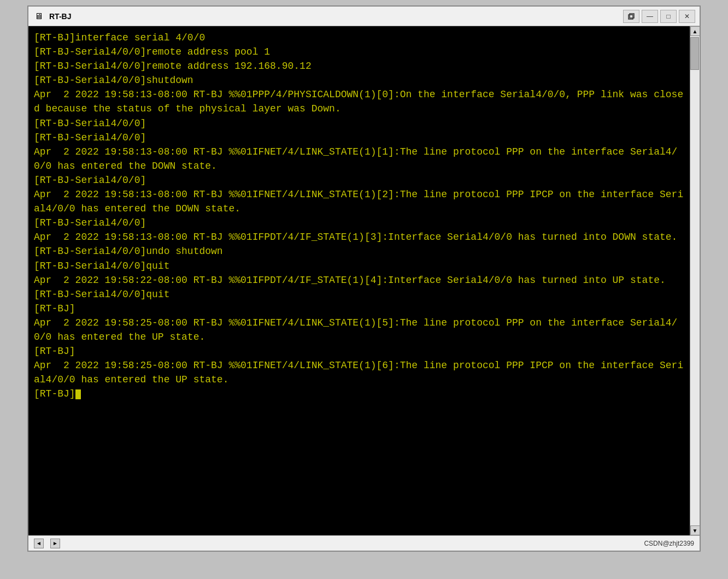 The height and width of the screenshot is (579, 728). I want to click on titlebar: 🖥 RT-BJ — □ ✕, so click(364, 16).